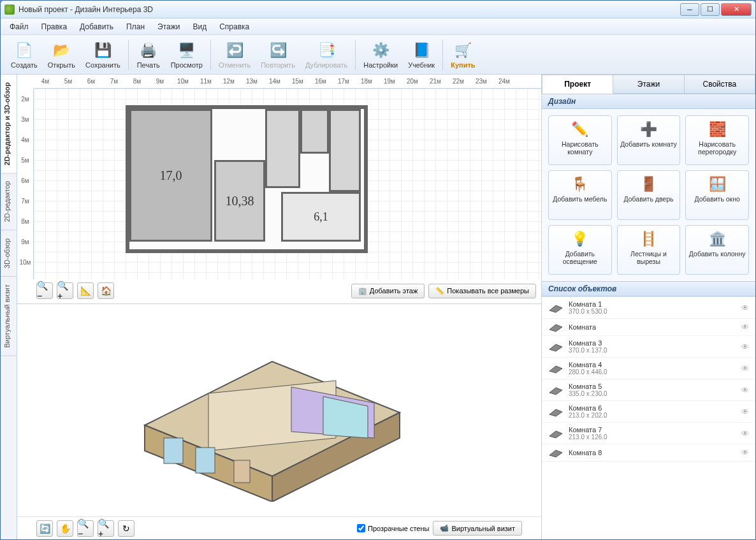 The height and width of the screenshot is (540, 756). I want to click on floorplan: 17,0 10,38 6,1, so click(247, 179).